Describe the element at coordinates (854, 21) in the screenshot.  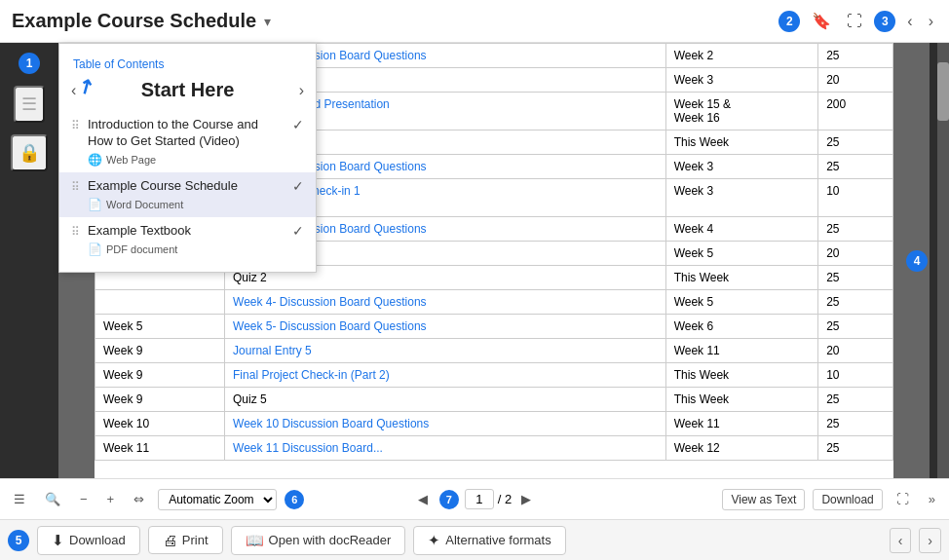
I see `fullscreen-button: ⛶` at that location.